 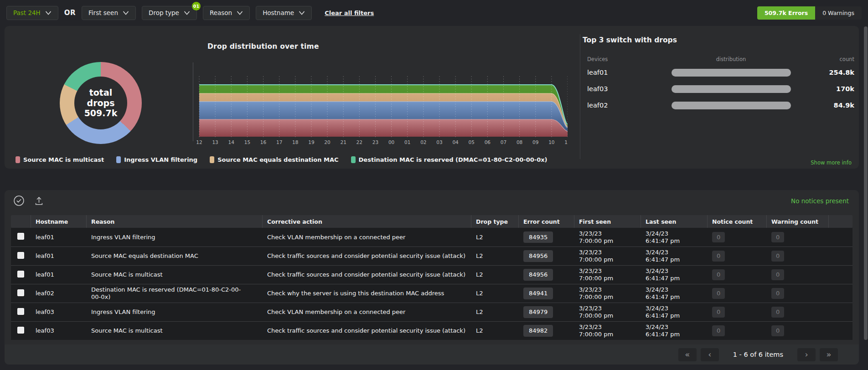 What do you see at coordinates (423, 142) in the screenshot?
I see `svg-text: 02` at bounding box center [423, 142].